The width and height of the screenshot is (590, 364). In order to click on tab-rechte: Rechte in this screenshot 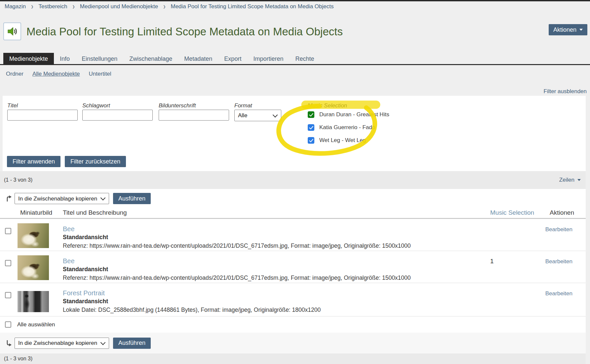, I will do `click(305, 58)`.